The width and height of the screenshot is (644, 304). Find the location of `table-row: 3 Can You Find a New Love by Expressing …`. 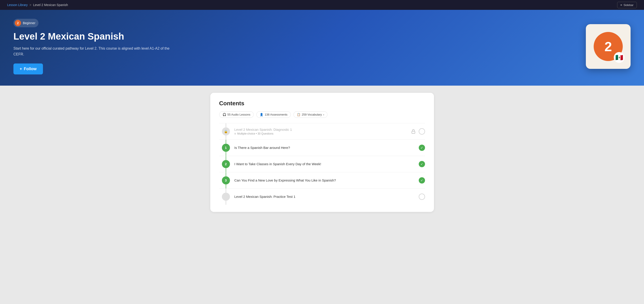

table-row: 3 Can You Find a New Love by Expressing … is located at coordinates (322, 180).